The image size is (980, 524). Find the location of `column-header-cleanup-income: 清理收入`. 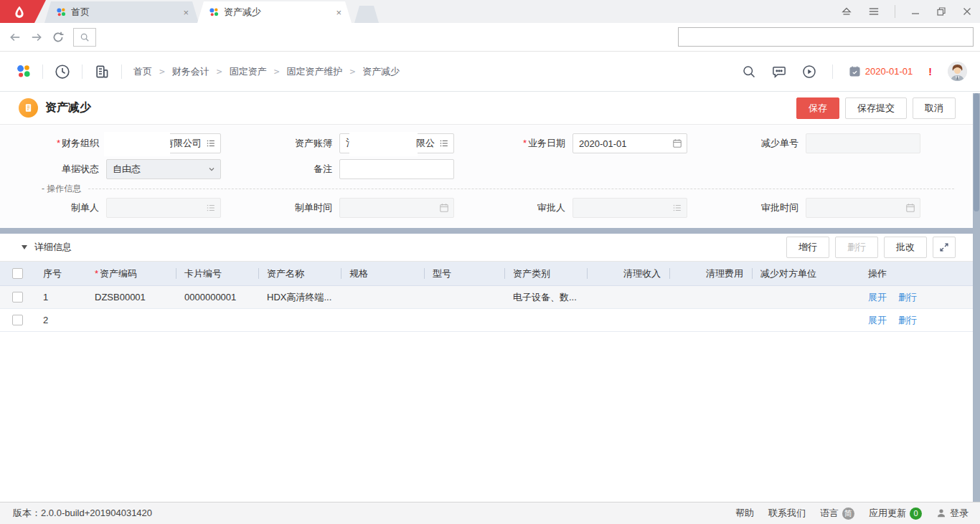

column-header-cleanup-income: 清理收入 is located at coordinates (628, 274).